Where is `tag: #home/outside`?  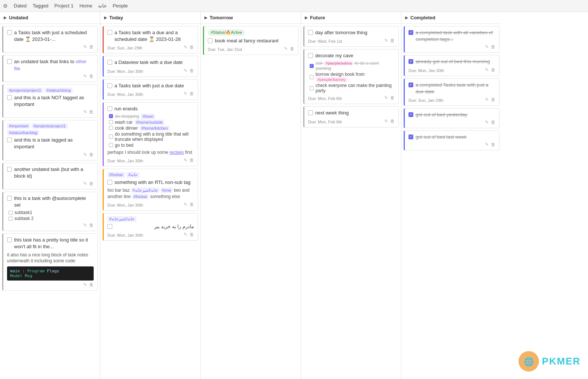 tag: #home/outside is located at coordinates (149, 122).